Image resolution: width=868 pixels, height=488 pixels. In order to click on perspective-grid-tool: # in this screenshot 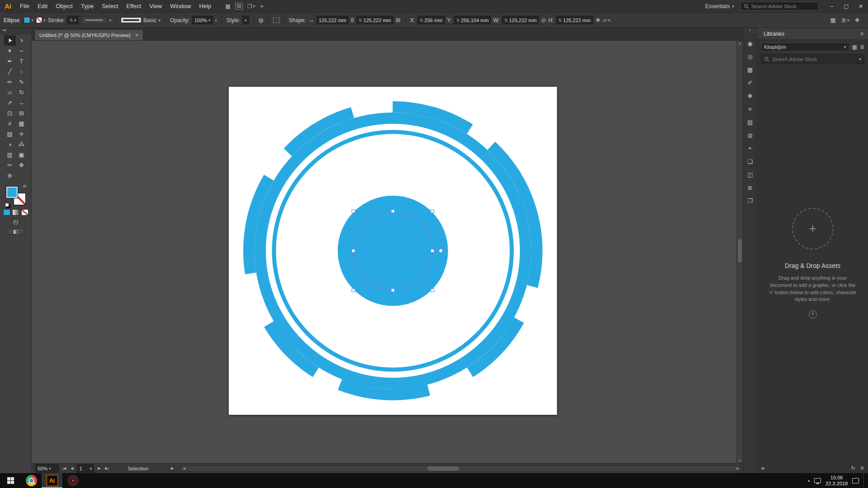, I will do `click(10, 124)`.